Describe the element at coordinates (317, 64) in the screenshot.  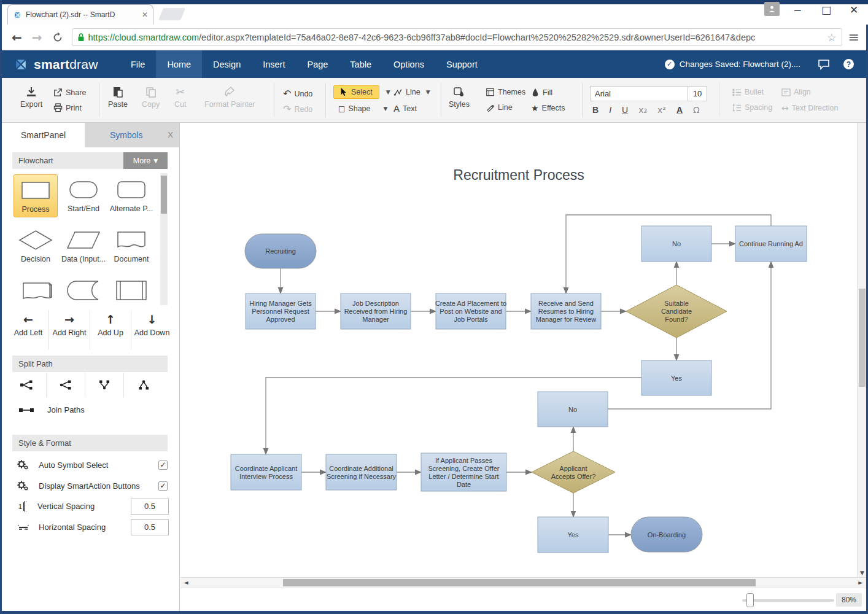
I see `menu-page: Page` at that location.